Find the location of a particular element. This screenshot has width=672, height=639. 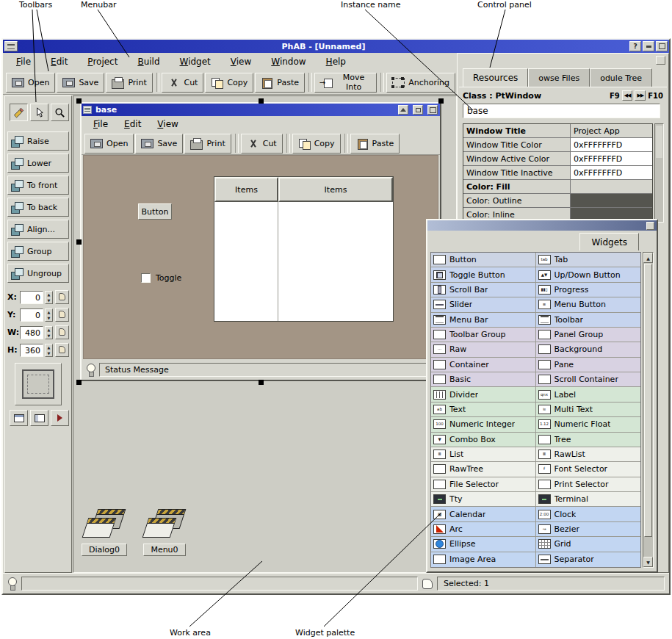

property-value: 0xFFFFFFFD is located at coordinates (611, 173).